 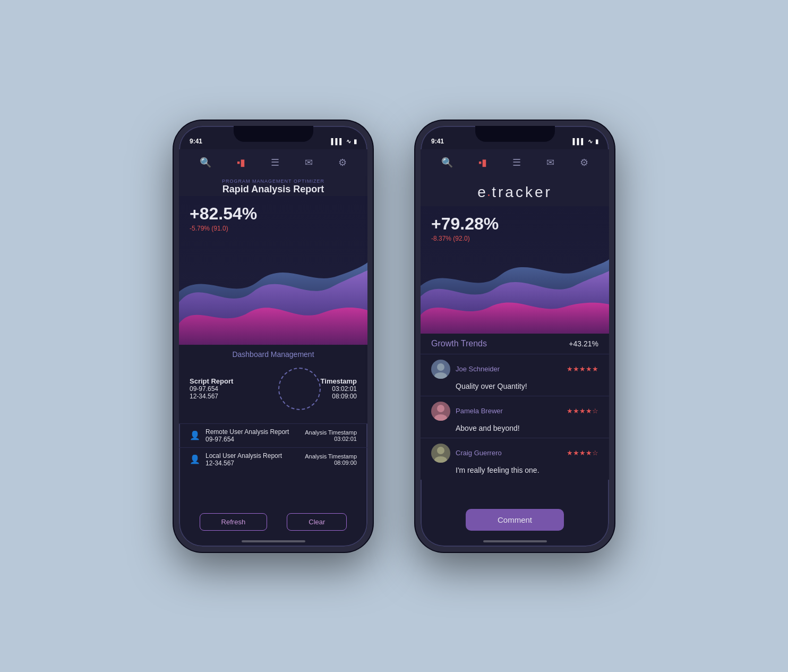 What do you see at coordinates (342, 163) in the screenshot?
I see `settings-icon: ⚙` at bounding box center [342, 163].